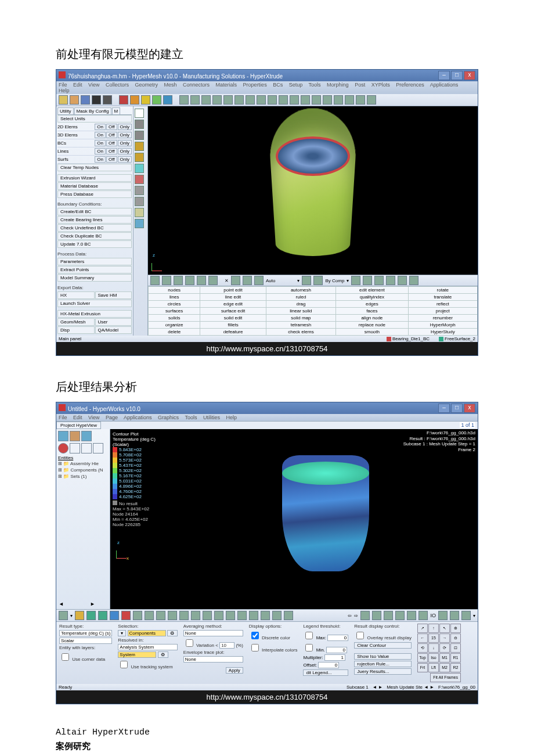 This screenshot has height=756, width=534. I want to click on command-cell: check elems, so click(301, 332).